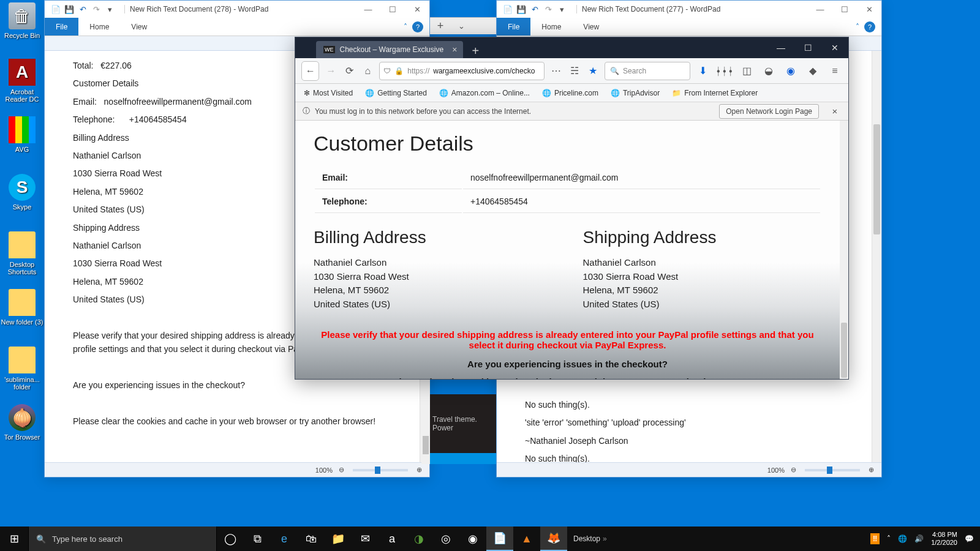  I want to click on new-tab-button: +, so click(475, 51).